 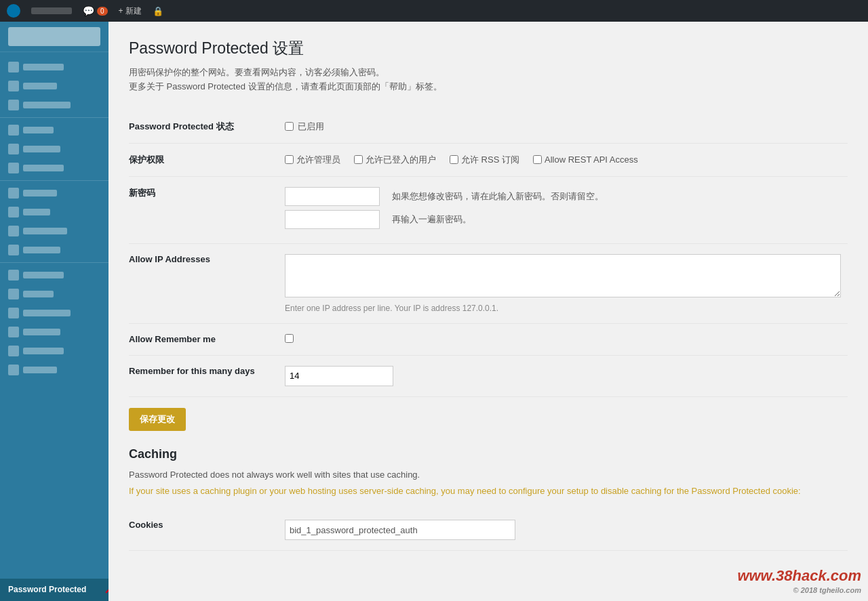 I want to click on allow-logged-in-label: 允许已登入的用户, so click(x=395, y=160).